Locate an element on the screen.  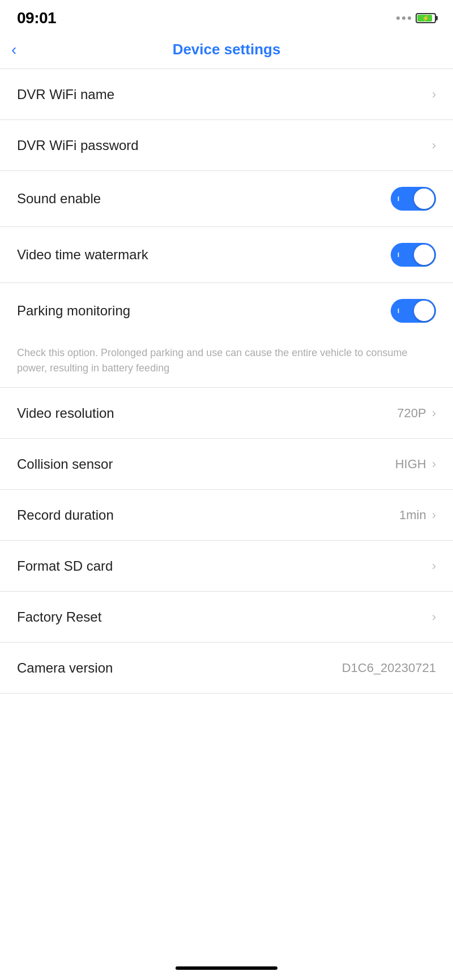
settings-item-record-duration: Record duration 1min › is located at coordinates (226, 515).